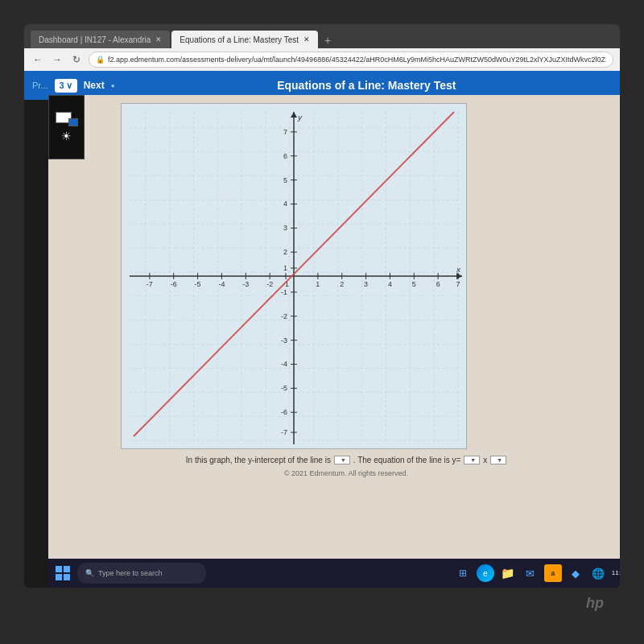 The height and width of the screenshot is (644, 644). Describe the element at coordinates (485, 460) in the screenshot. I see `question-text-x: x` at that location.